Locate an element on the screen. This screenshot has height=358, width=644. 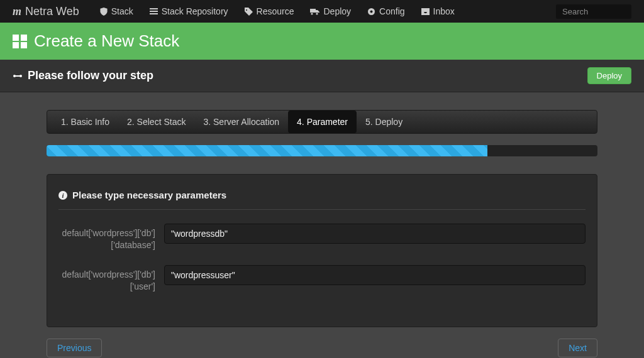
nav-config: Config is located at coordinates (386, 11).